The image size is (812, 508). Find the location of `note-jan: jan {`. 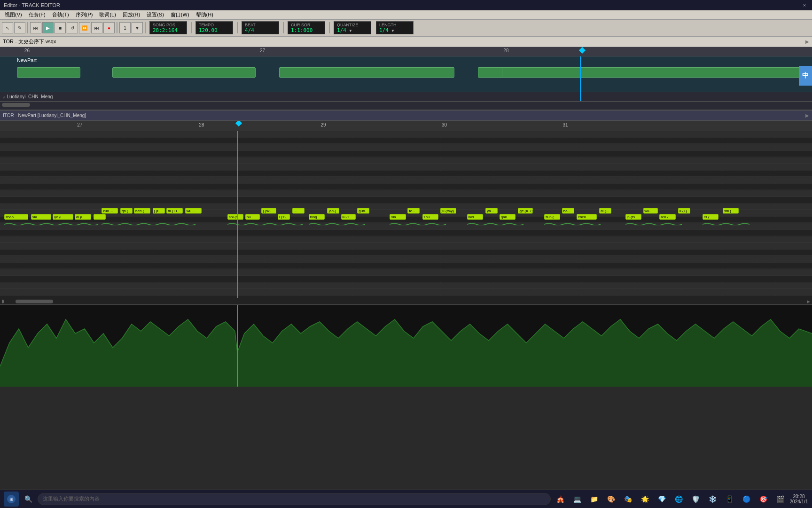

note-jan: jan { is located at coordinates (333, 211).